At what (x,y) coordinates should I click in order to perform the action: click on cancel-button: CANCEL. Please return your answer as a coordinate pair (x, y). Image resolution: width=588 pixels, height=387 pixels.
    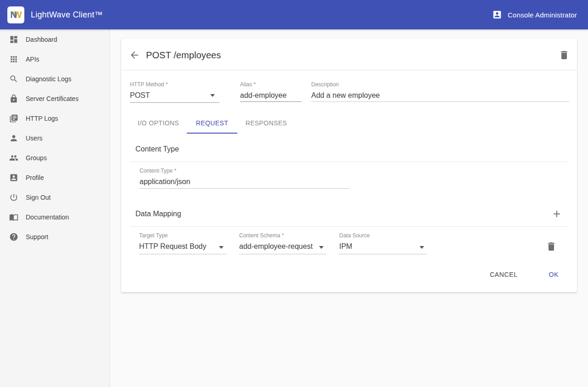
    Looking at the image, I should click on (504, 275).